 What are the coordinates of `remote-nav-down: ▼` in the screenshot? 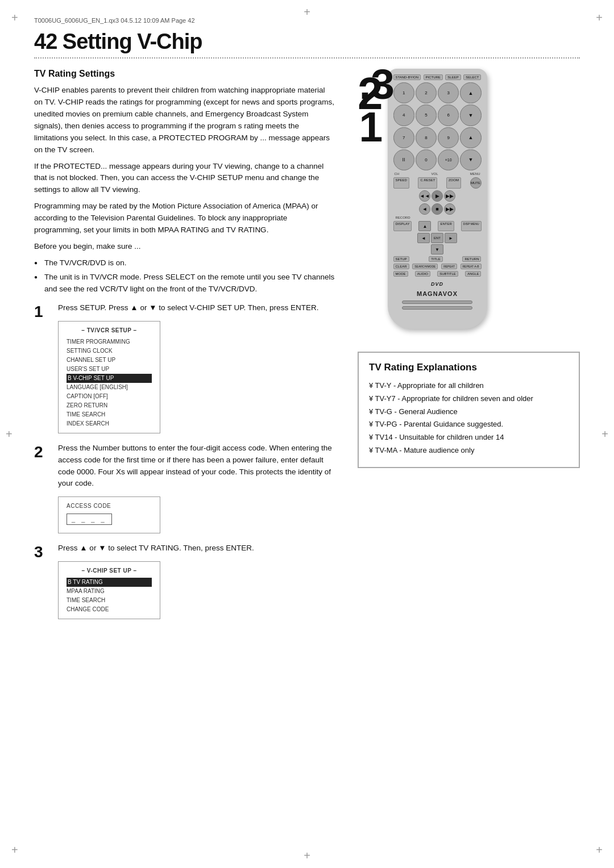 It's located at (437, 249).